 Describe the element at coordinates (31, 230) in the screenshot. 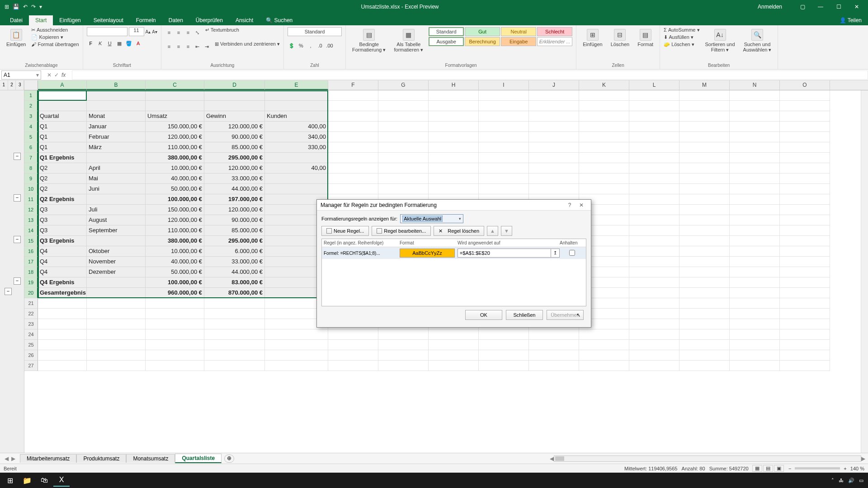

I see `row-header: 14` at that location.